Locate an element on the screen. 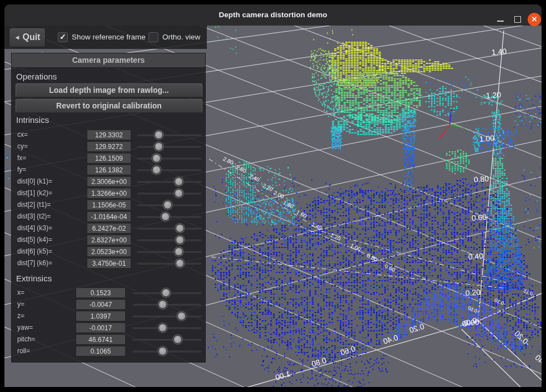 This screenshot has width=546, height=392. param-label: dist[6] (k5)= is located at coordinates (34, 251).